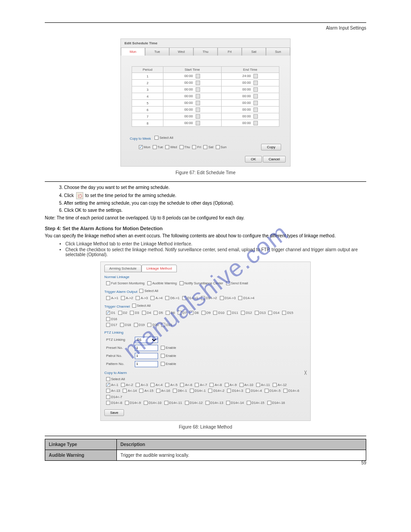 Image resolution: width=411 pixels, height=532 pixels. Describe the element at coordinates (123, 269) in the screenshot. I see `tab-arming-schedule: Arming Schedule` at that location.